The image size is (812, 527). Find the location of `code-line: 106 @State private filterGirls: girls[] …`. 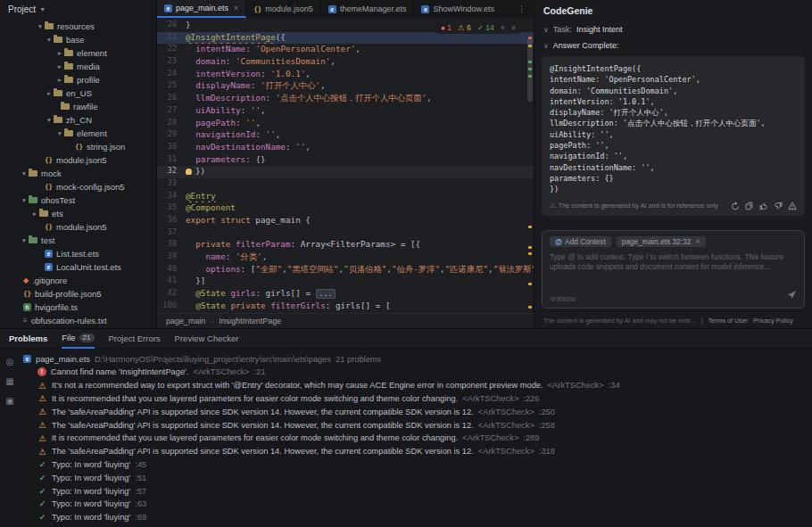

code-line: 106 @State private filterGirls: girls[] … is located at coordinates (345, 307).